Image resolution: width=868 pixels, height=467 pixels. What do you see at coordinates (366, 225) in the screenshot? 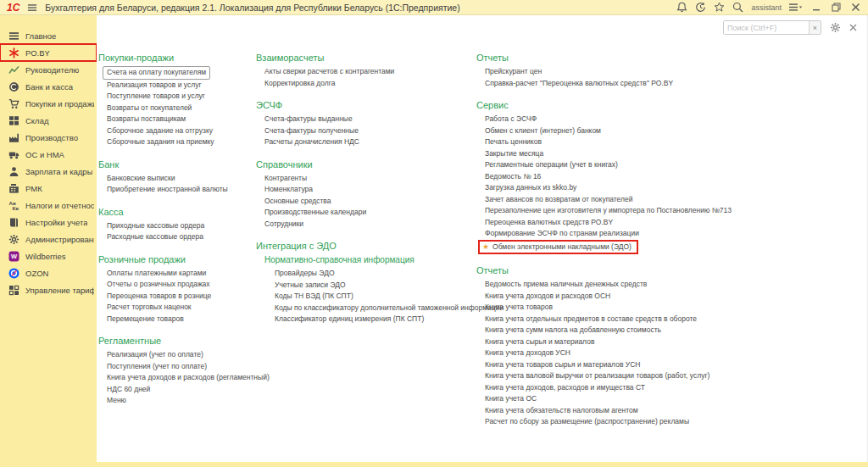
I see `panel-link: Сотрудники` at bounding box center [366, 225].